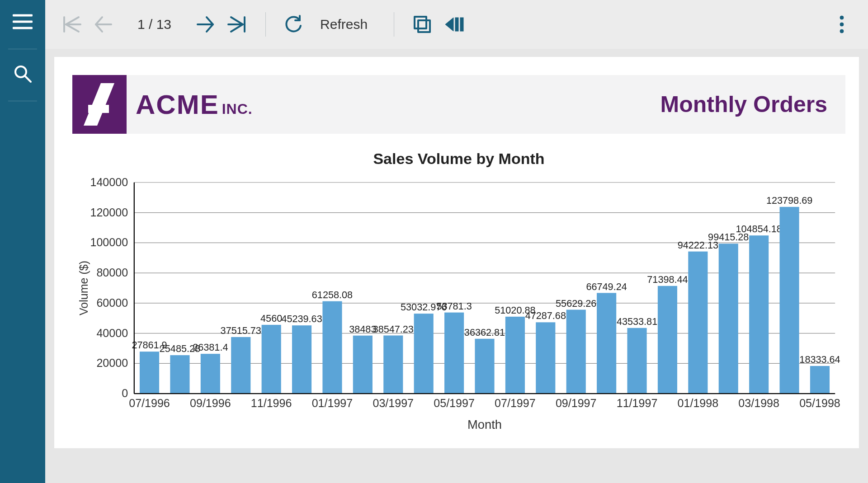  What do you see at coordinates (546, 315) in the screenshot?
I see `data-label: 47287.68` at bounding box center [546, 315].